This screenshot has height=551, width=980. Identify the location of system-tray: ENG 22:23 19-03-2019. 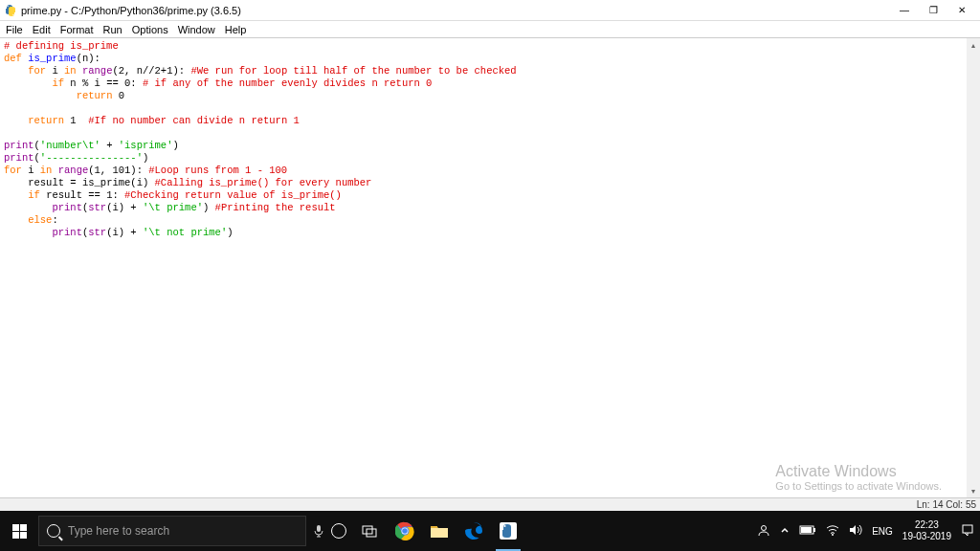
(865, 531).